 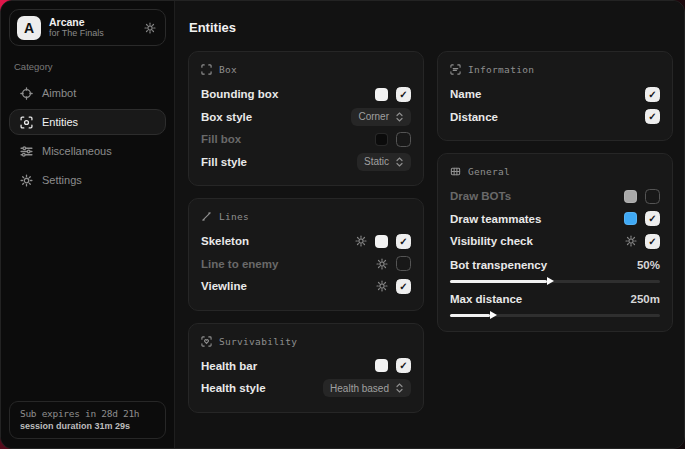 What do you see at coordinates (404, 366) in the screenshot?
I see `health-bar-checkbox` at bounding box center [404, 366].